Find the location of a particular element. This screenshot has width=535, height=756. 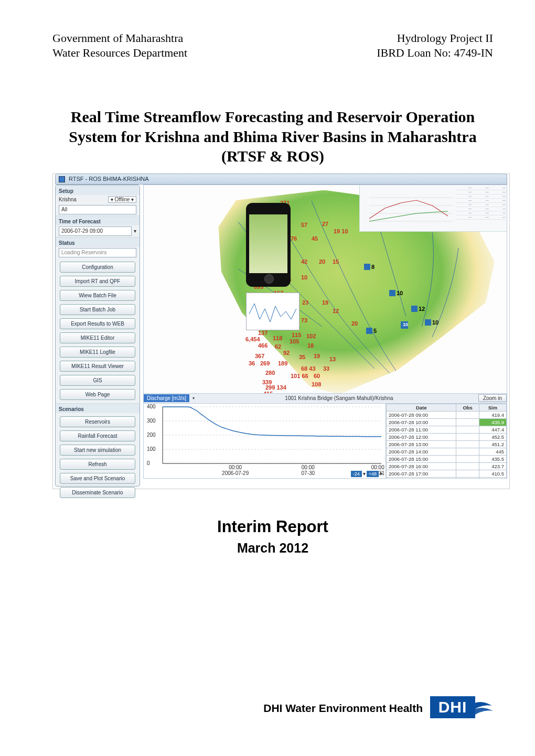

panel-button: MIKE11 Logfile is located at coordinates (98, 352).